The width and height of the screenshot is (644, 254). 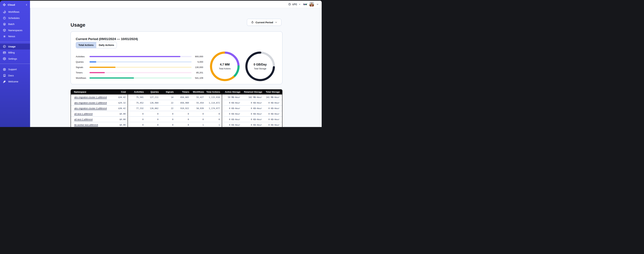 I want to click on sidebar-item-nexus: Nexus, so click(x=15, y=36).